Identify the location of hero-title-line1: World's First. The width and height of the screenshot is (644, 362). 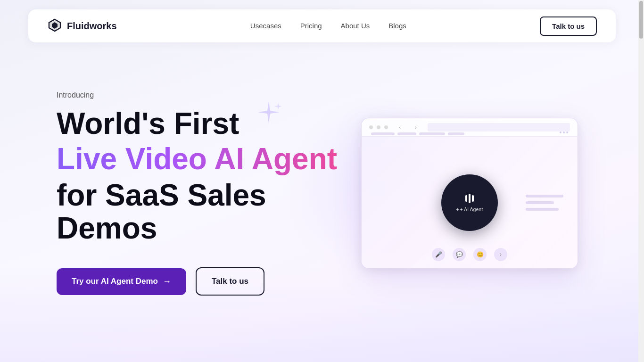
(199, 123).